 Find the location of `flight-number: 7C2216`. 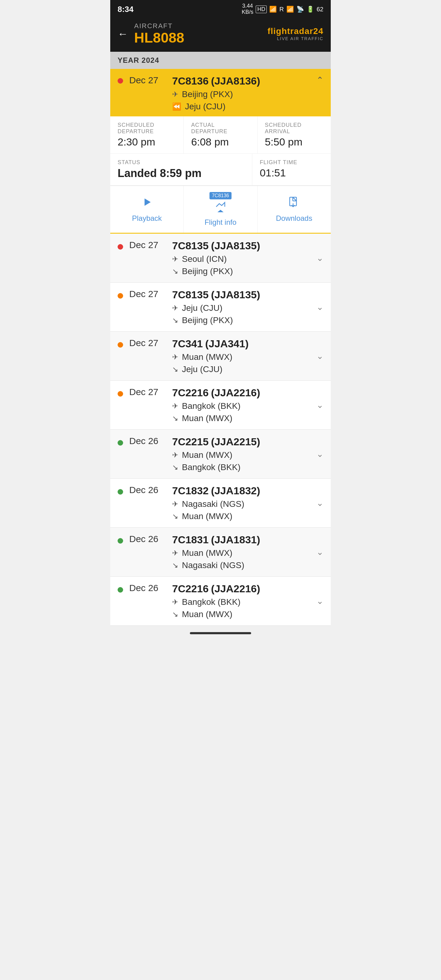

flight-number: 7C2216 is located at coordinates (190, 589).